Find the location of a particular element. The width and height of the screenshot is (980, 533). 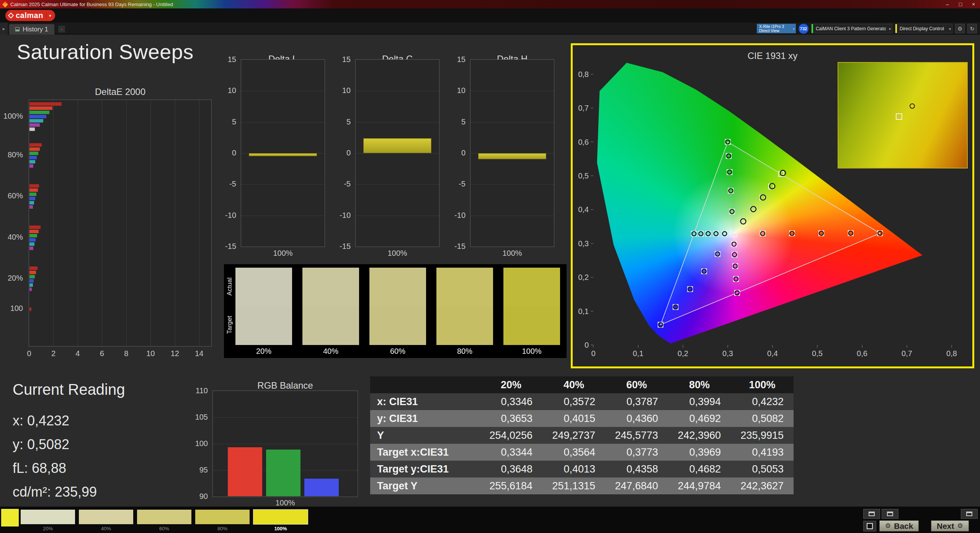

column-header: 60% is located at coordinates (637, 385).